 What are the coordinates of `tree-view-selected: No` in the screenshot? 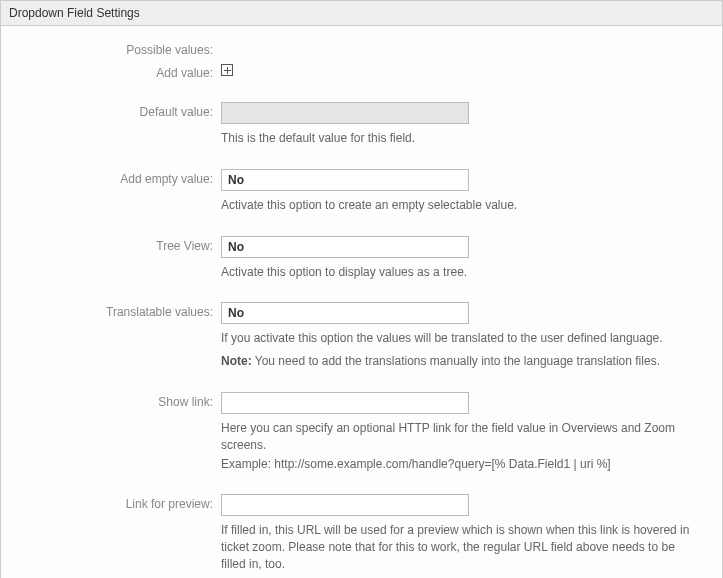 It's located at (236, 247).